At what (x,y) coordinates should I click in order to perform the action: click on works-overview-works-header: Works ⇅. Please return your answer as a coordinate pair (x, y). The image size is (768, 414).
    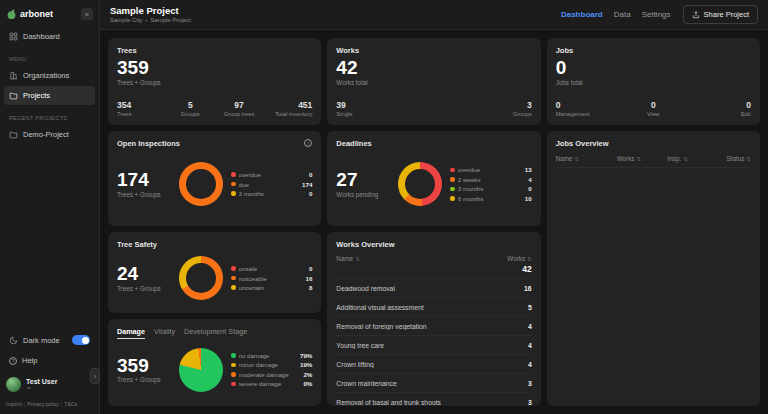
    Looking at the image, I should click on (519, 258).